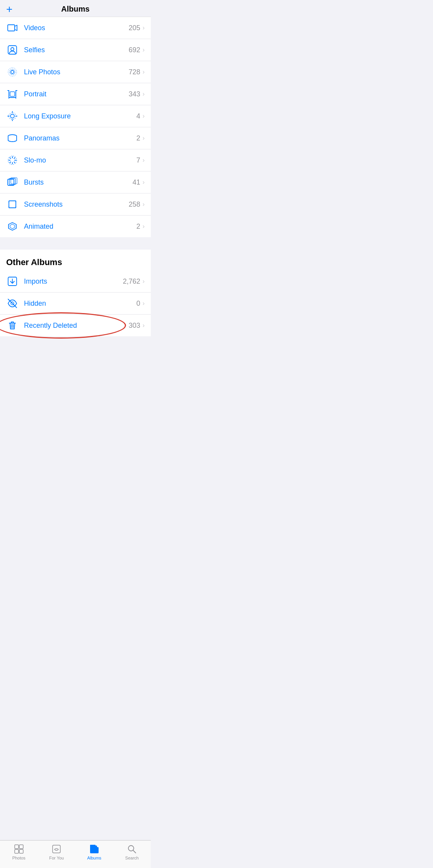 Image resolution: width=433 pixels, height=868 pixels. I want to click on list-item-recently-deleted: Recently Deleted 303 ›, so click(75, 325).